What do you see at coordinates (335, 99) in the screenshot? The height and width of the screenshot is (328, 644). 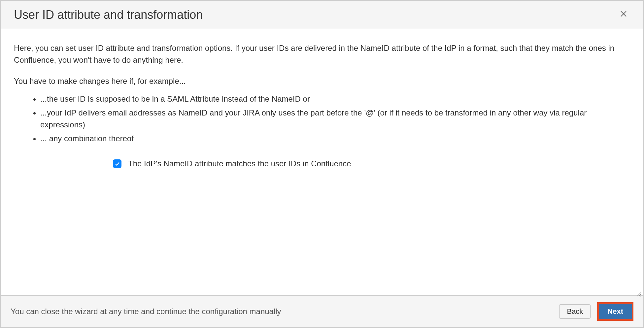 I see `list-item: ...the user ID is supposed to be in a SA…` at bounding box center [335, 99].